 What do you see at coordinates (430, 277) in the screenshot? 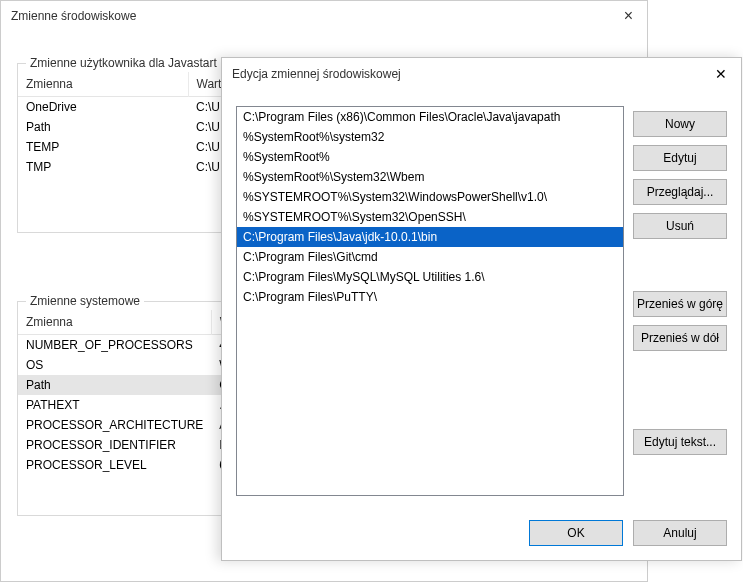
I see `list-item: C:\Program Files\MySQL\MySQL Utilities 1…` at bounding box center [430, 277].